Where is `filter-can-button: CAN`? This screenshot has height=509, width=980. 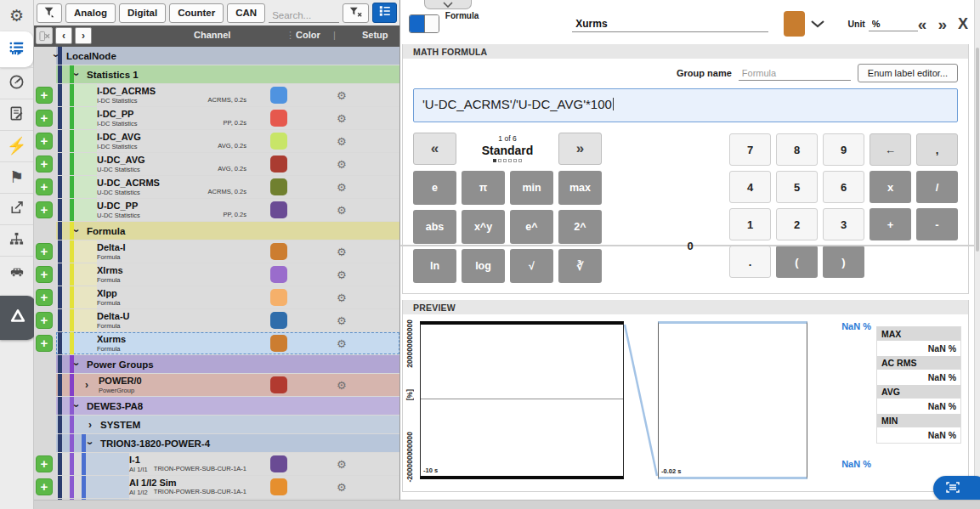
filter-can-button: CAN is located at coordinates (246, 14).